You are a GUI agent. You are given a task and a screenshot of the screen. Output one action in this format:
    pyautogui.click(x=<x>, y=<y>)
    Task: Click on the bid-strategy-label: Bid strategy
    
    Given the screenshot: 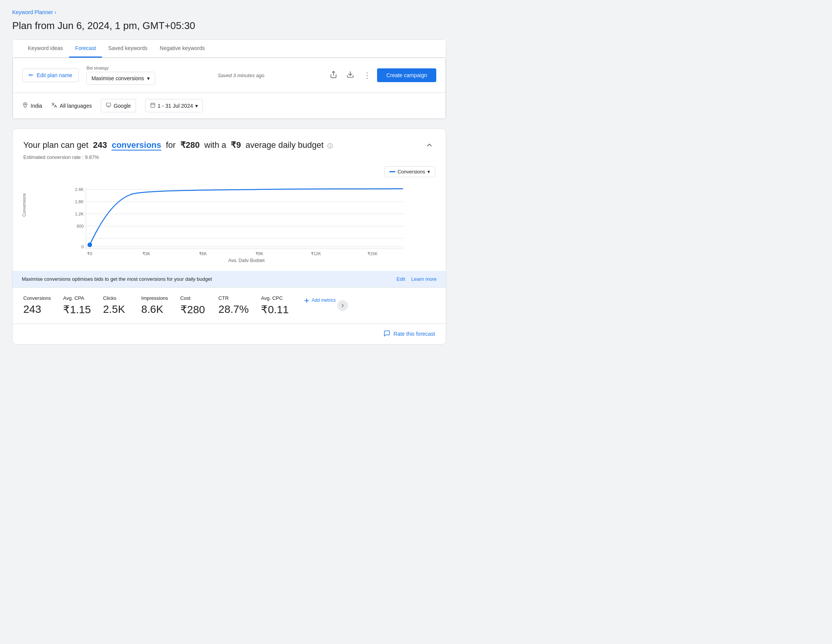 What is the action you would take?
    pyautogui.click(x=121, y=68)
    